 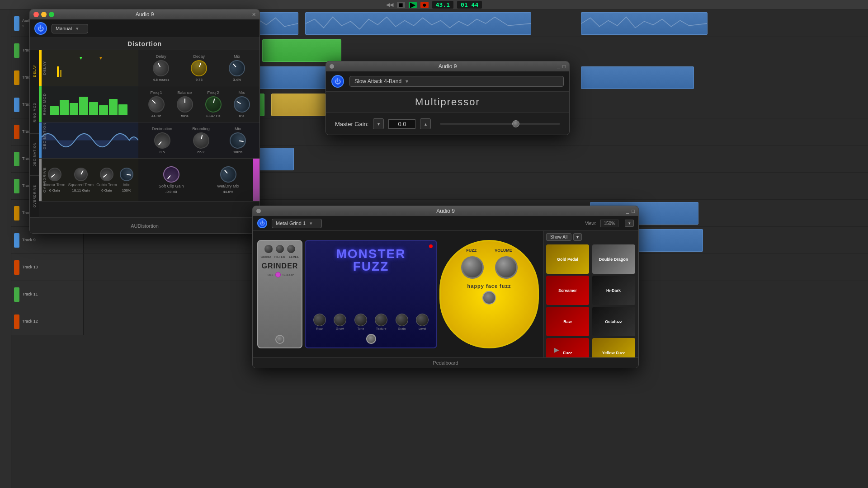 What do you see at coordinates (371, 294) in the screenshot?
I see `monster-fuzz-pedal: MONSTERFUZZ Roar Growl Tone` at bounding box center [371, 294].